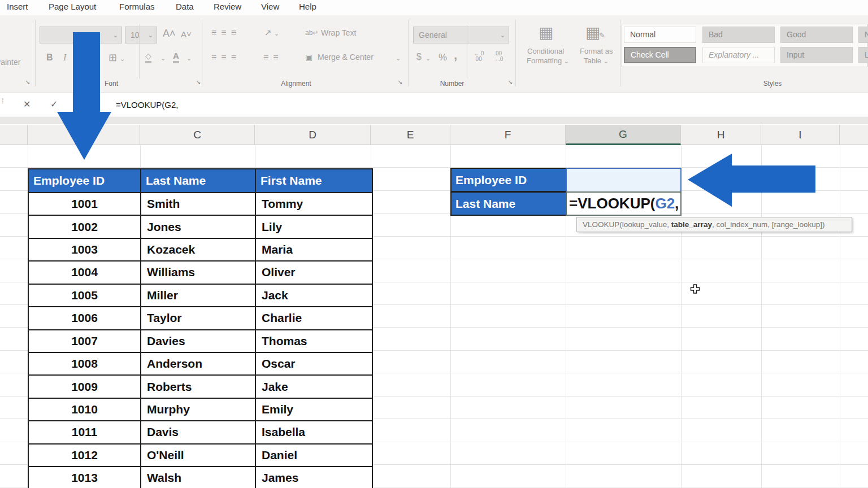  What do you see at coordinates (85, 410) in the screenshot?
I see `table-cell-r10c0: 1010` at bounding box center [85, 410].